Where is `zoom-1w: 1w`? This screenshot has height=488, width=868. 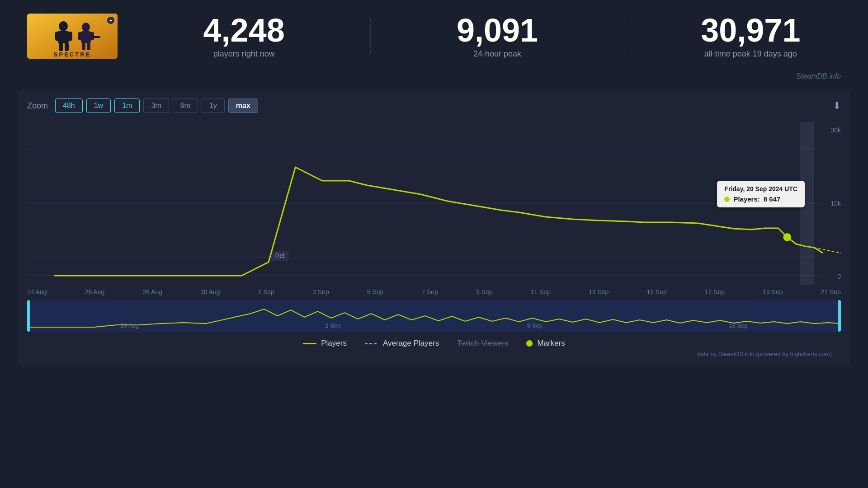 zoom-1w: 1w is located at coordinates (99, 106).